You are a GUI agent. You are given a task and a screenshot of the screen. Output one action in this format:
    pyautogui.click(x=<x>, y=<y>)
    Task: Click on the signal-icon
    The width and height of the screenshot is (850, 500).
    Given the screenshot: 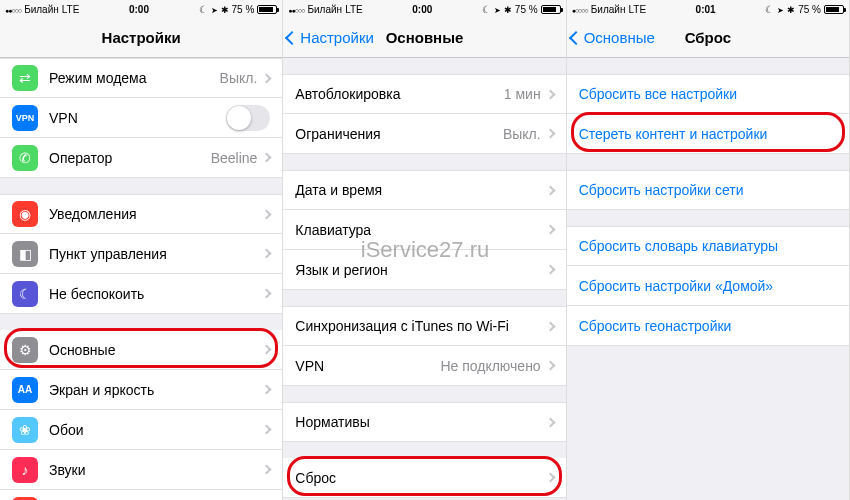 What is the action you would take?
    pyautogui.click(x=580, y=10)
    